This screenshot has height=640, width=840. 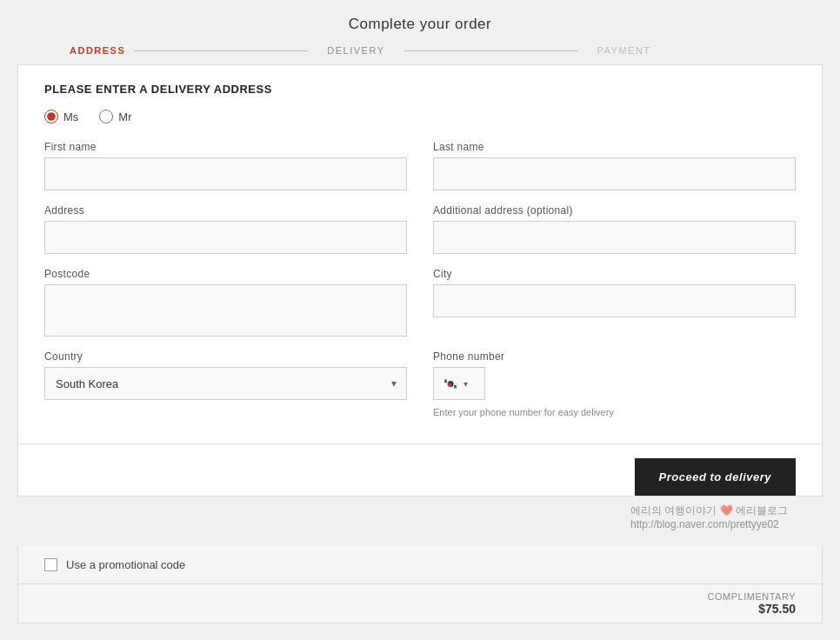 I want to click on salutation-ms-option: Ms, so click(x=61, y=117).